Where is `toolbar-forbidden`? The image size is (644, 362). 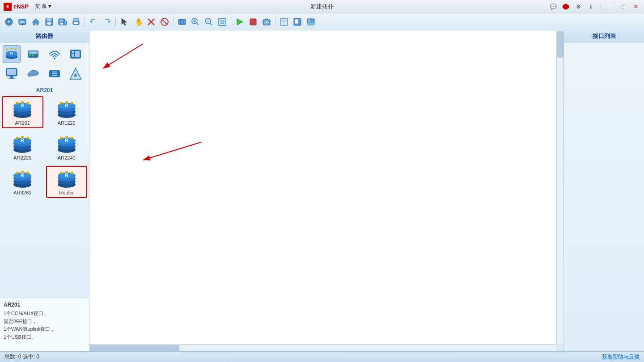 toolbar-forbidden is located at coordinates (165, 22).